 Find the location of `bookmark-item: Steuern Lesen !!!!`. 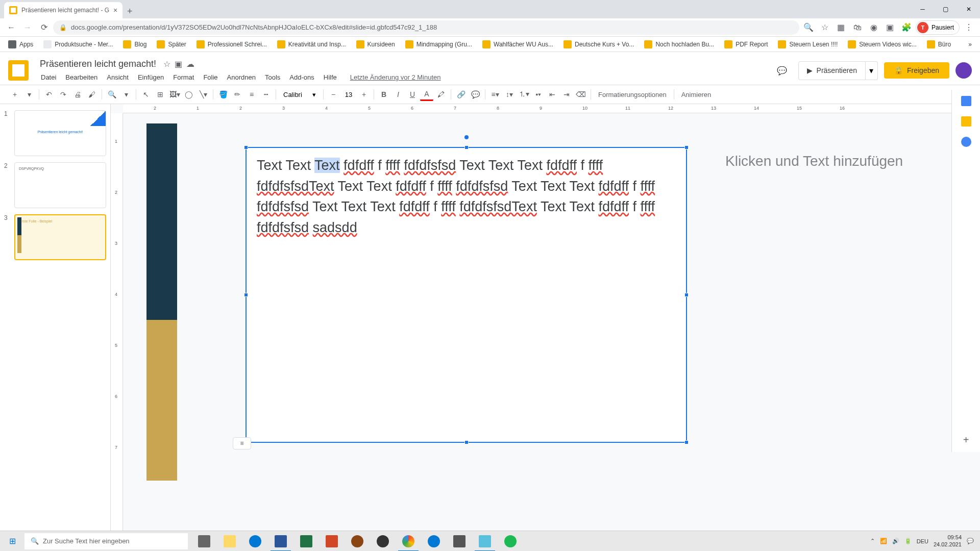

bookmark-item: Steuern Lesen !!!! is located at coordinates (807, 44).